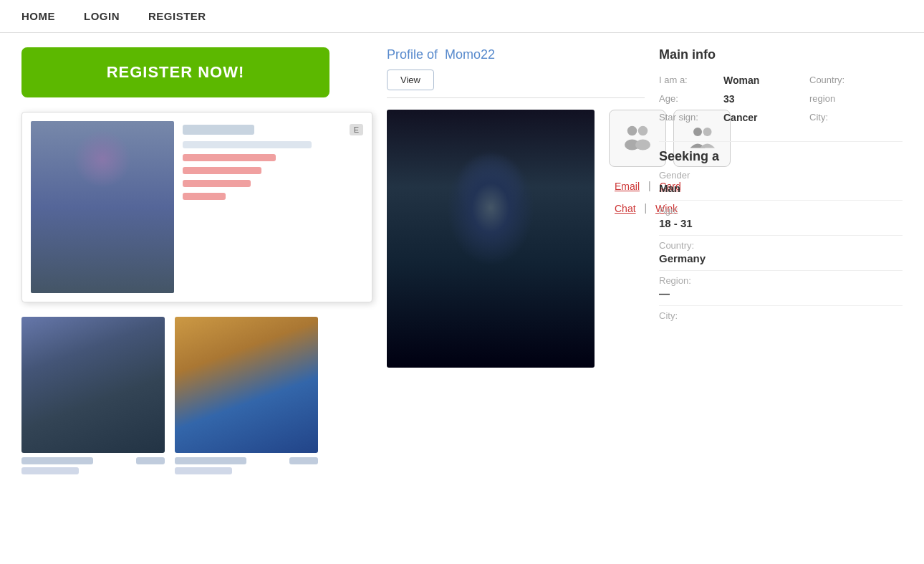 This screenshot has height=564, width=924. What do you see at coordinates (781, 99) in the screenshot?
I see `info-row-age: Age: 33 region` at bounding box center [781, 99].